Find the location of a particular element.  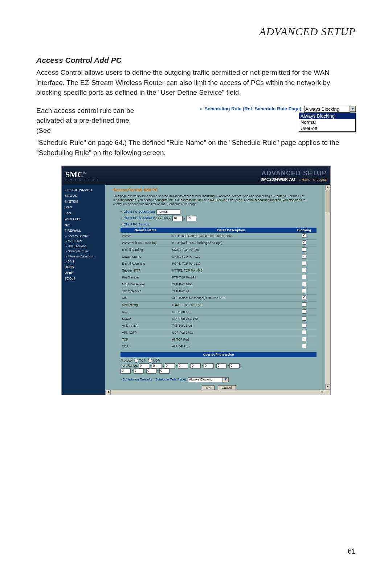

sched-select: Always Blocking is located at coordinates (205, 380).